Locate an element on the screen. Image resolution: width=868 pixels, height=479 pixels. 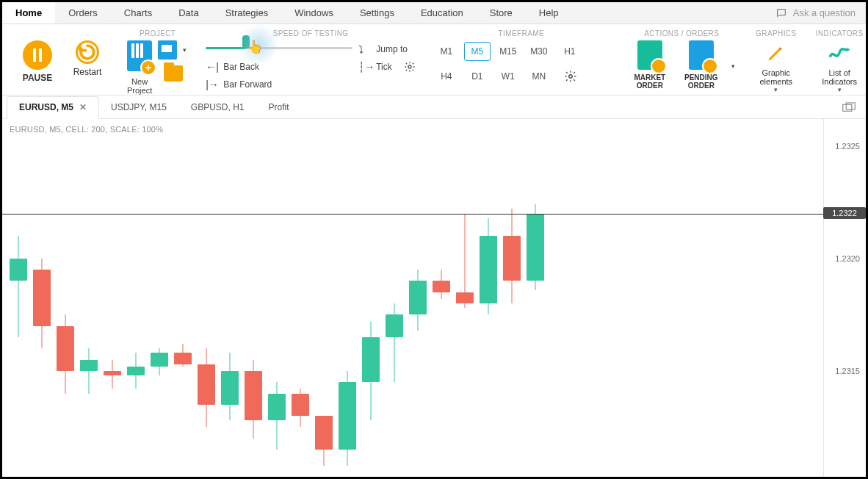
pending-order-button: PENDING ORDER is located at coordinates (701, 65).